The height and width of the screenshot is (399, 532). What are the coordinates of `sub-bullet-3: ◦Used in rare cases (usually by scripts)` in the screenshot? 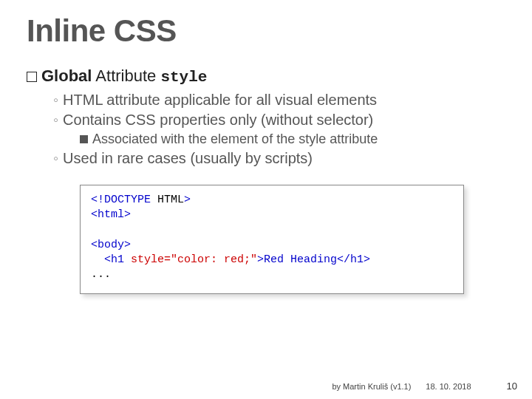 It's located at (279, 158).